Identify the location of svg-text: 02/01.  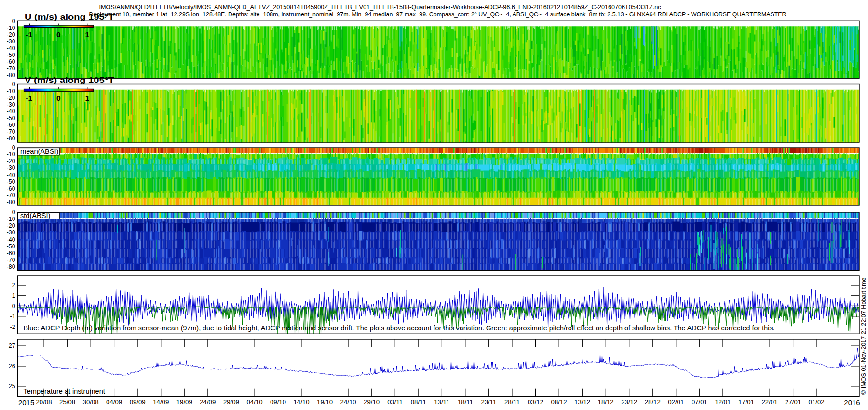
(676, 402).